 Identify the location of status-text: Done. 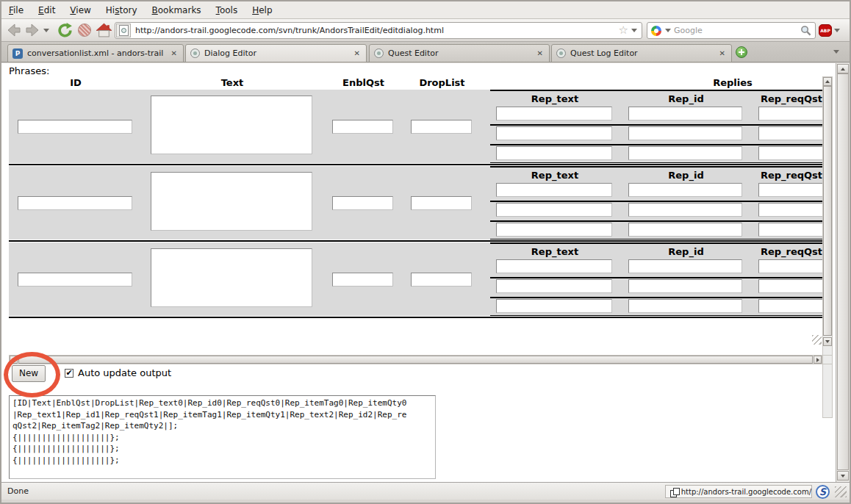
(18, 491).